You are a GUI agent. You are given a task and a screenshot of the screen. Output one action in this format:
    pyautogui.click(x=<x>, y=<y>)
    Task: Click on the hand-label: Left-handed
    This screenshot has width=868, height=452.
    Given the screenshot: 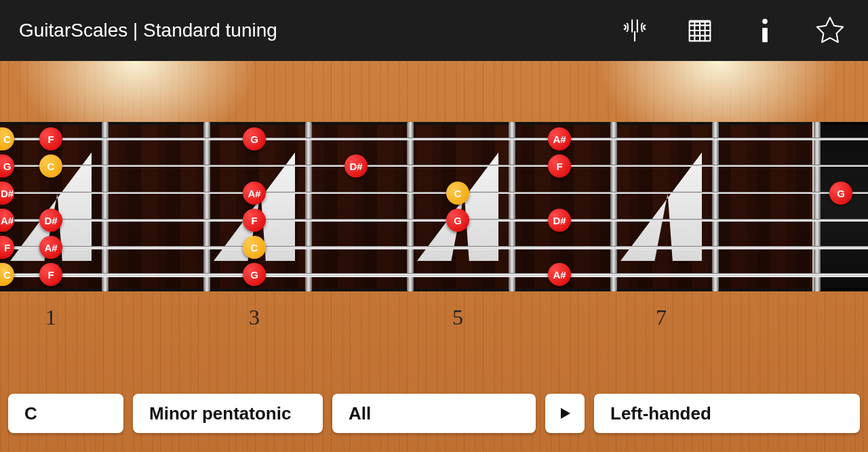 What is the action you would take?
    pyautogui.click(x=660, y=413)
    